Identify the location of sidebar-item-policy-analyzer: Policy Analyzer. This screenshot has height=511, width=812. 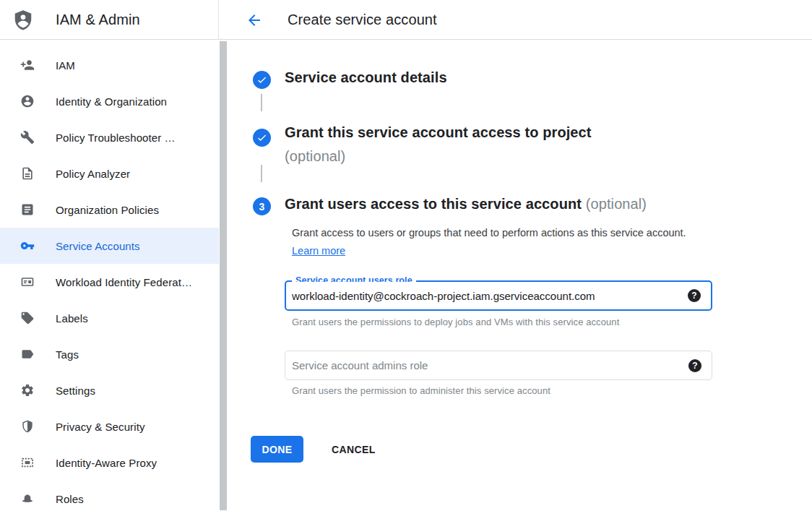
(110, 173).